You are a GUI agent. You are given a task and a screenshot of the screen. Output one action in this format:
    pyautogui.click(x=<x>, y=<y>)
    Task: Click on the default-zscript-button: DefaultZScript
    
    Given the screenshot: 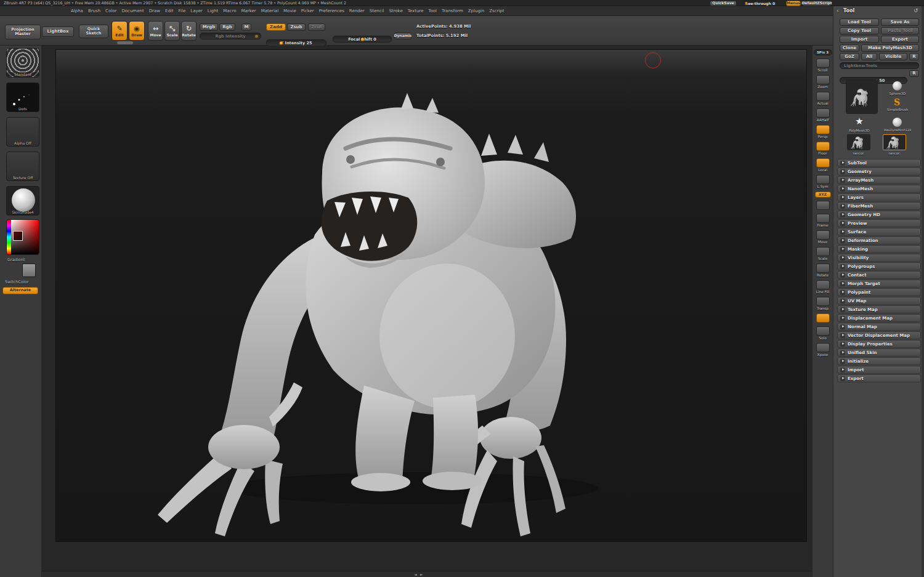 What is the action you would take?
    pyautogui.click(x=817, y=4)
    